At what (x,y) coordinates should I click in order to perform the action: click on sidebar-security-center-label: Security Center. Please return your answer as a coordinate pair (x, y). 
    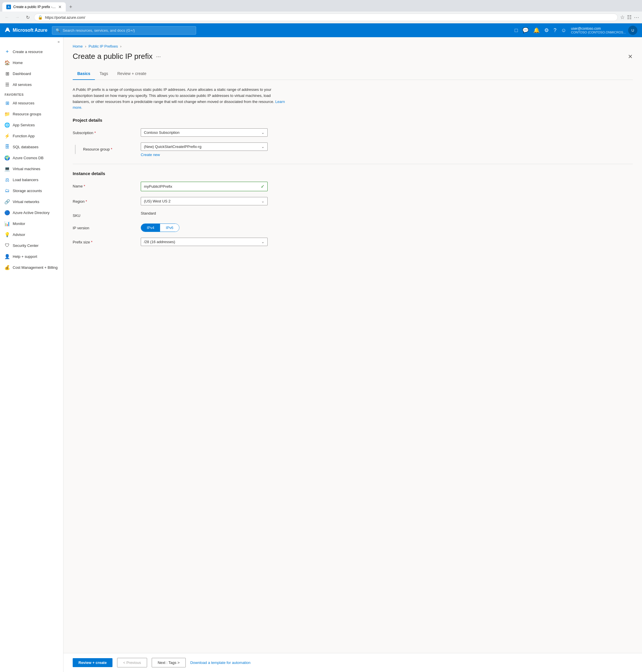
    Looking at the image, I should click on (26, 246).